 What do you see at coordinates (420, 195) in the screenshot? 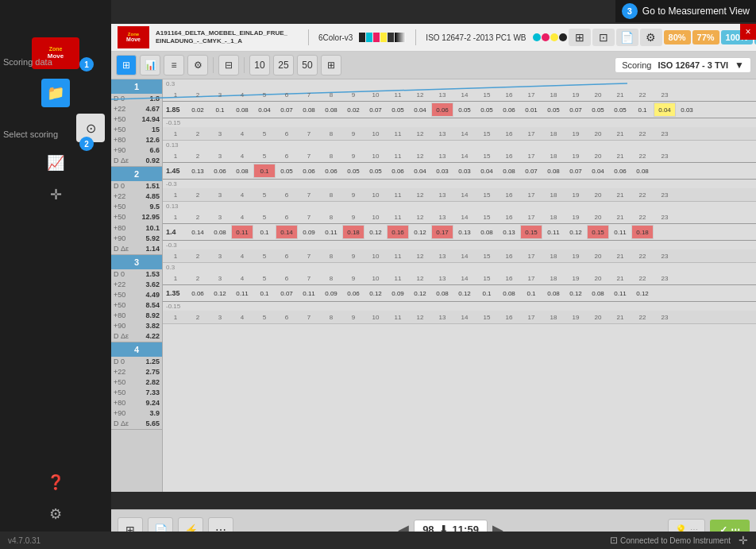
I see `col-num-bot-12: 12` at bounding box center [420, 195].